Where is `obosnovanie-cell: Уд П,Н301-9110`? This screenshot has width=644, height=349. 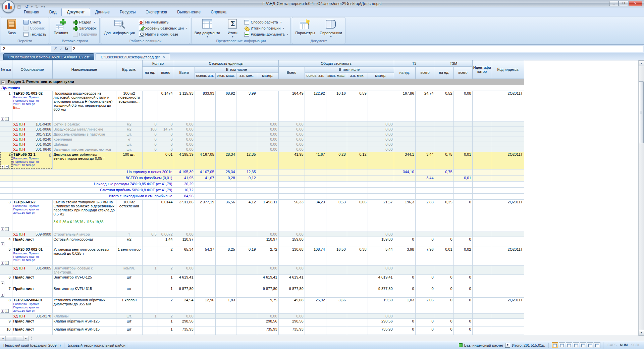 obosnovanie-cell: Уд П,Н301-9110 is located at coordinates (32, 134).